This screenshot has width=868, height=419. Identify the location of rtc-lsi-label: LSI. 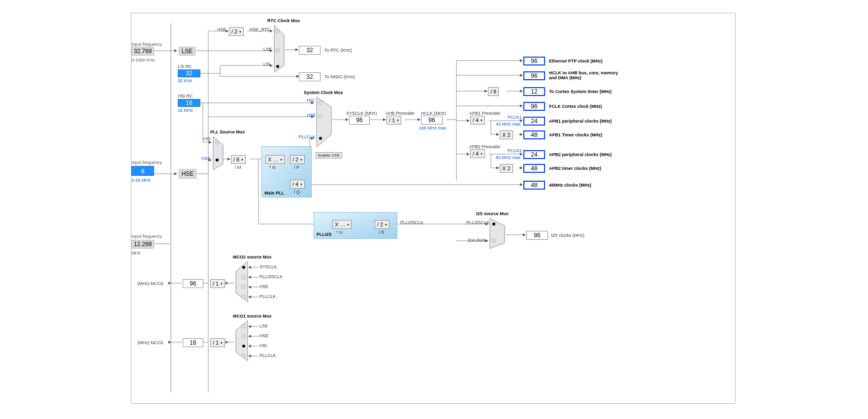
(267, 64).